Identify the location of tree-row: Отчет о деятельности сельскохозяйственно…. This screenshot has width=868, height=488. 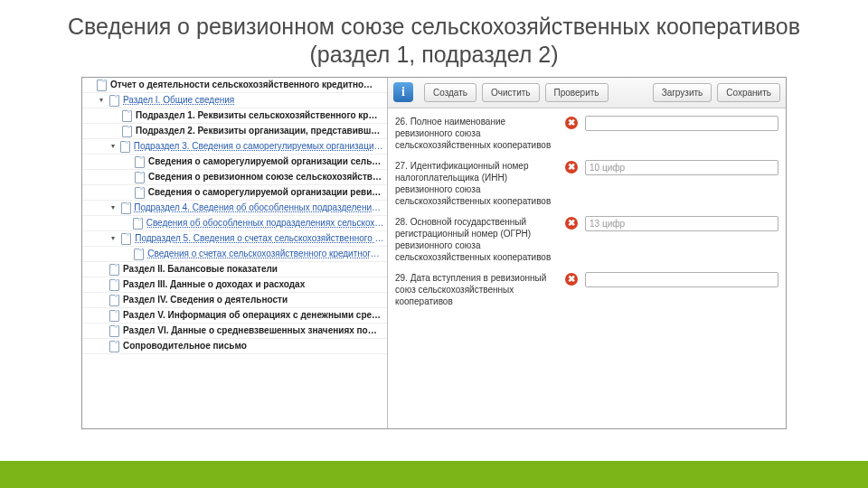
(235, 85).